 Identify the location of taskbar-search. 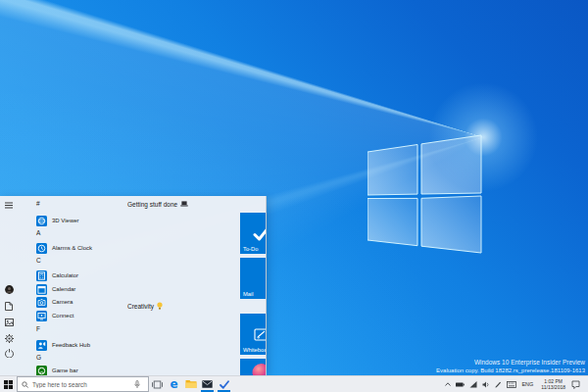
(82, 384).